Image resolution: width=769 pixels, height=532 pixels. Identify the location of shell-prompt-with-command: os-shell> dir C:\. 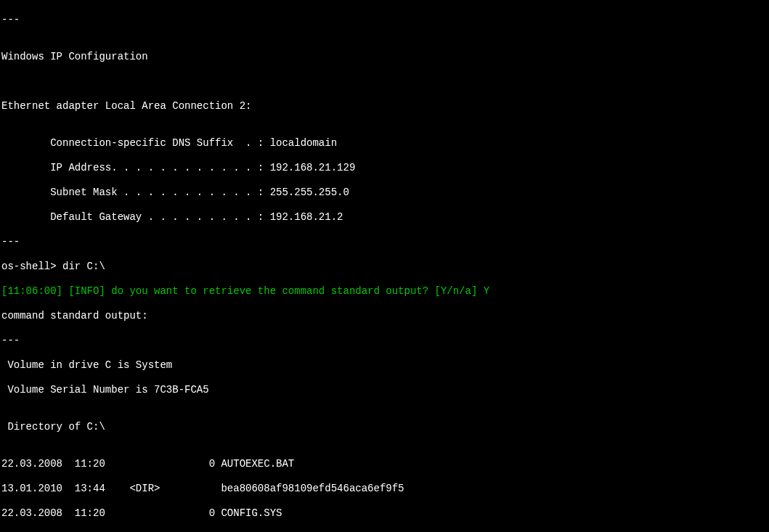
(385, 267).